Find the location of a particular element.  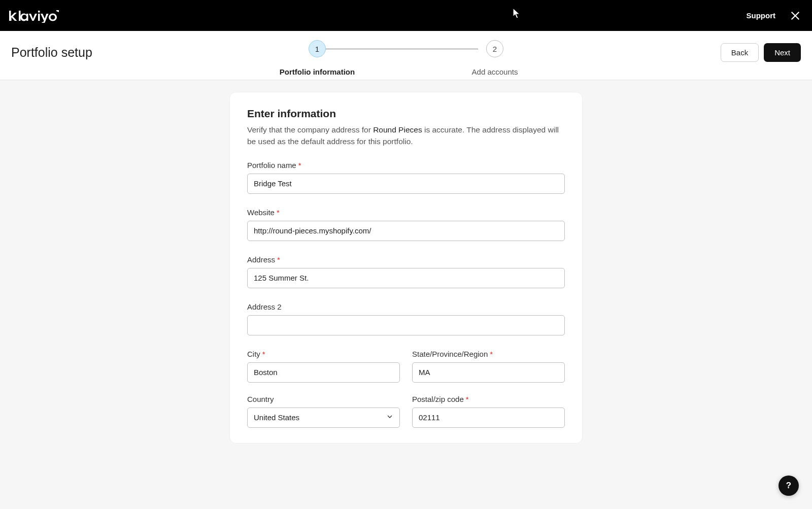

state-input is located at coordinates (488, 372).